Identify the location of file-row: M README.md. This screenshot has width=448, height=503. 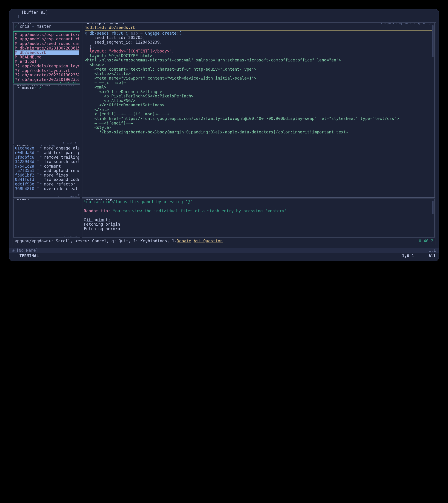
(47, 57).